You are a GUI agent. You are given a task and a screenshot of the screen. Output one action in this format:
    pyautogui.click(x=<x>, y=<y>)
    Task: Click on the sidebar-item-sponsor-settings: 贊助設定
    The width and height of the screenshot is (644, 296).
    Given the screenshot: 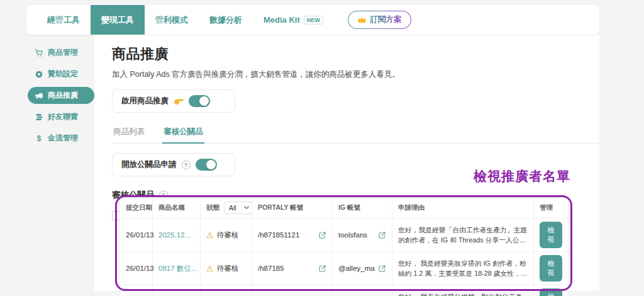 What is the action you would take?
    pyautogui.click(x=61, y=74)
    